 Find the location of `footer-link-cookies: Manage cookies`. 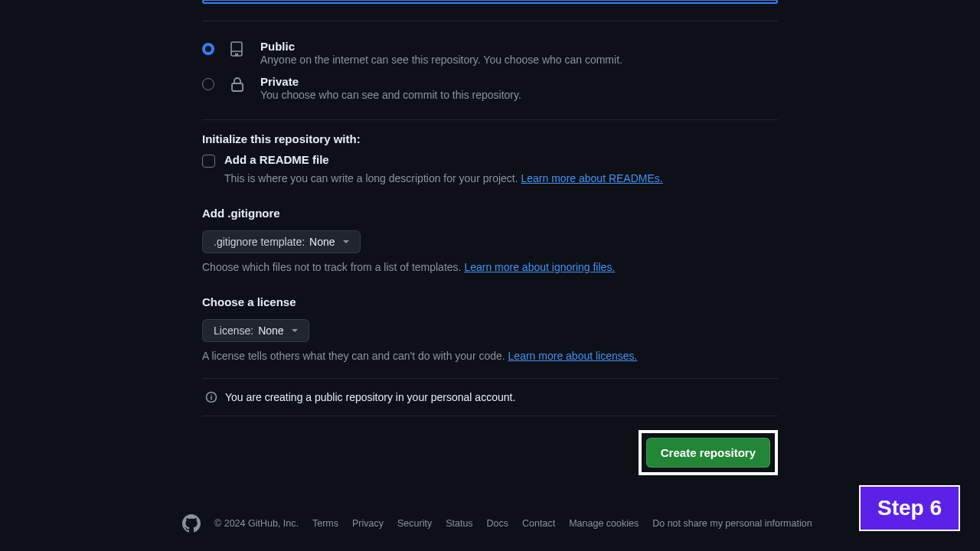

footer-link-cookies: Manage cookies is located at coordinates (603, 523).